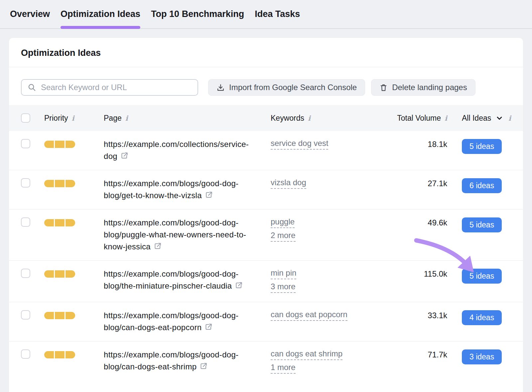  What do you see at coordinates (293, 87) in the screenshot?
I see `import-button-label: Import from Google Search Console` at bounding box center [293, 87].